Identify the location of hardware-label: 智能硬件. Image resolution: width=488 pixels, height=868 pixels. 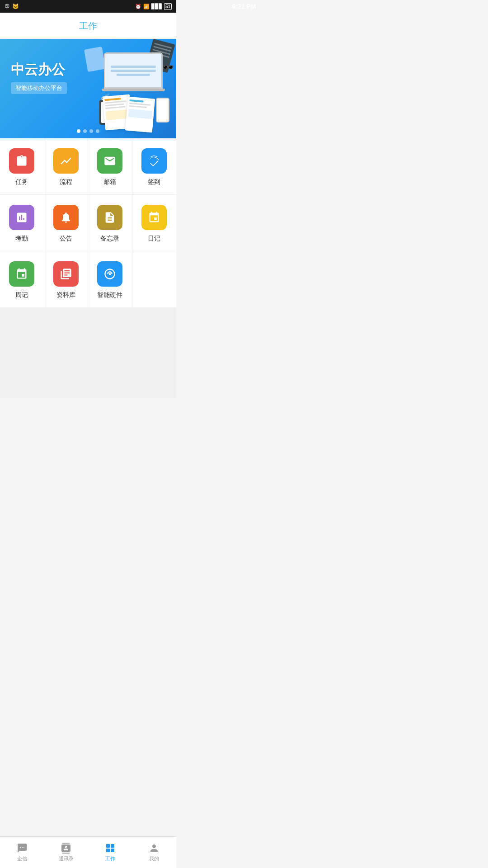
(110, 295).